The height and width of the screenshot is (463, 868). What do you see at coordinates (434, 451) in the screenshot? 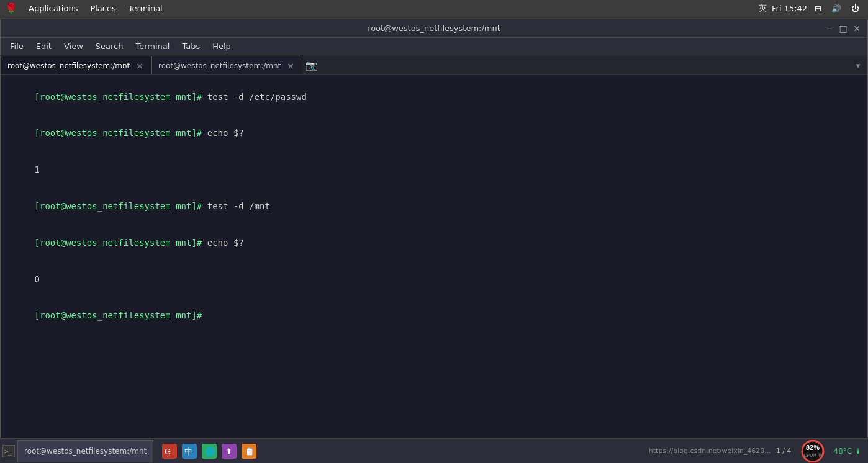
I see `taskbar: >_ root@westos_netfilesystem:/mnt G 中 🌐 …` at bounding box center [434, 451].